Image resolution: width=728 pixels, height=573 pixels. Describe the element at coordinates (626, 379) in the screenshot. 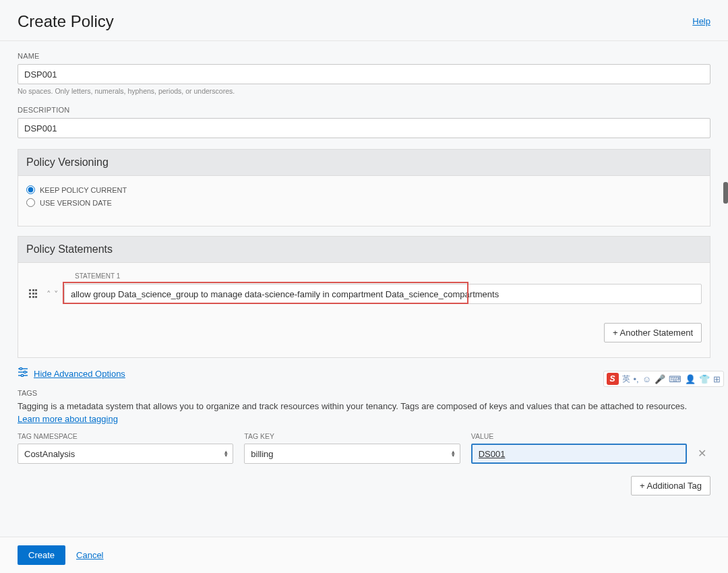

I see `ime-lang-indicator: 英` at that location.